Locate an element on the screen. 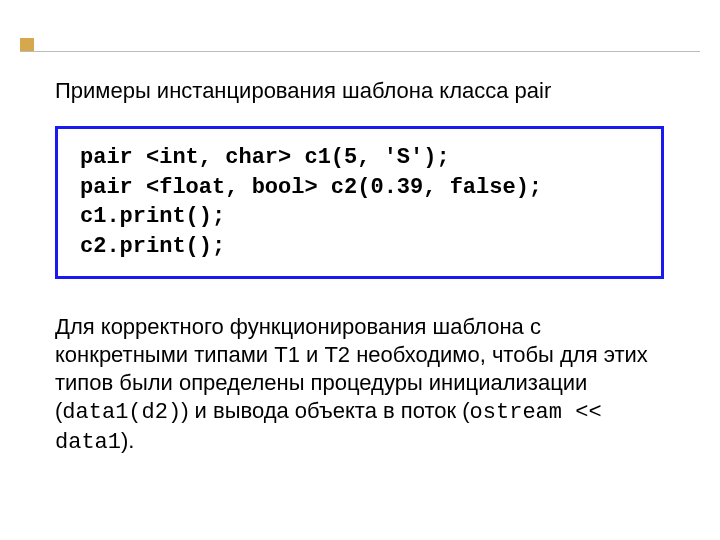 Image resolution: width=720 pixels, height=540 pixels. slide-heading: Примеры инстанцирования шаблона класса p… is located at coordinates (362, 91).